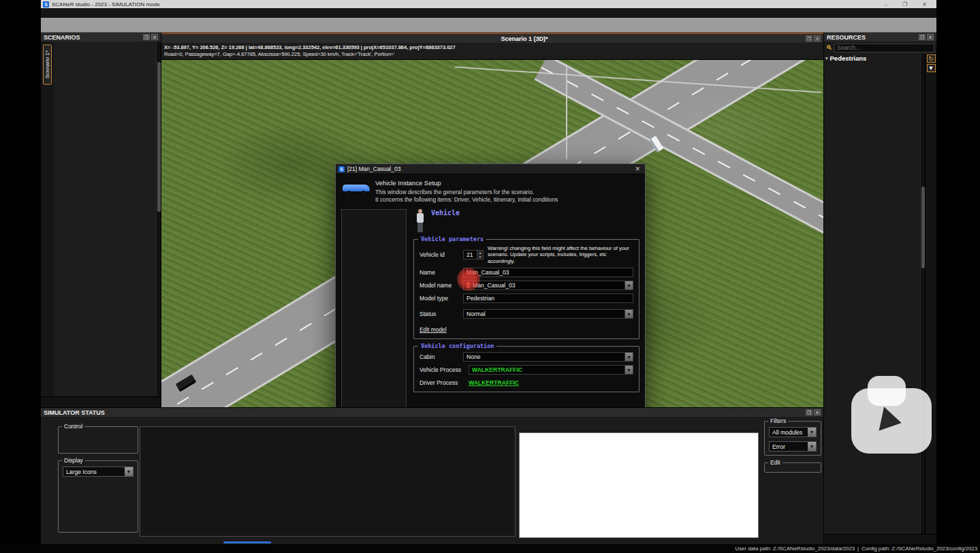 The width and height of the screenshot is (980, 553). Describe the element at coordinates (489, 13) in the screenshot. I see `menu-bar` at that location.